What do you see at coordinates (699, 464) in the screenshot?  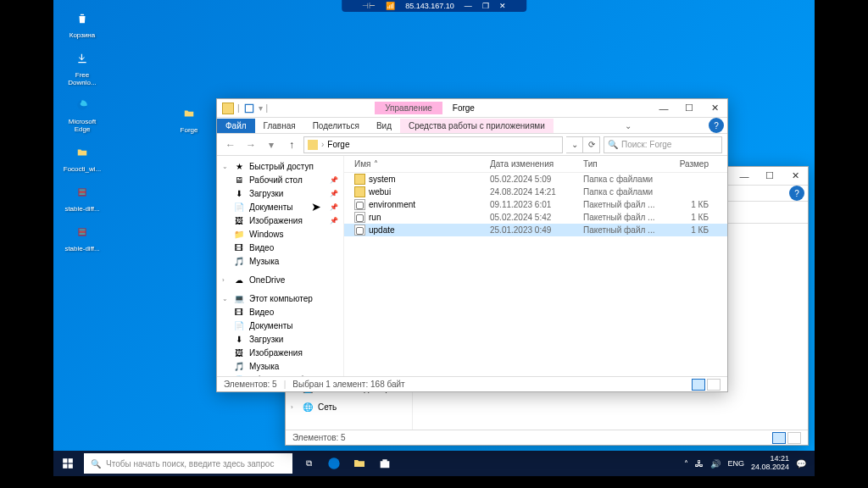 I see `tray-network-icon: 🖧` at bounding box center [699, 464].